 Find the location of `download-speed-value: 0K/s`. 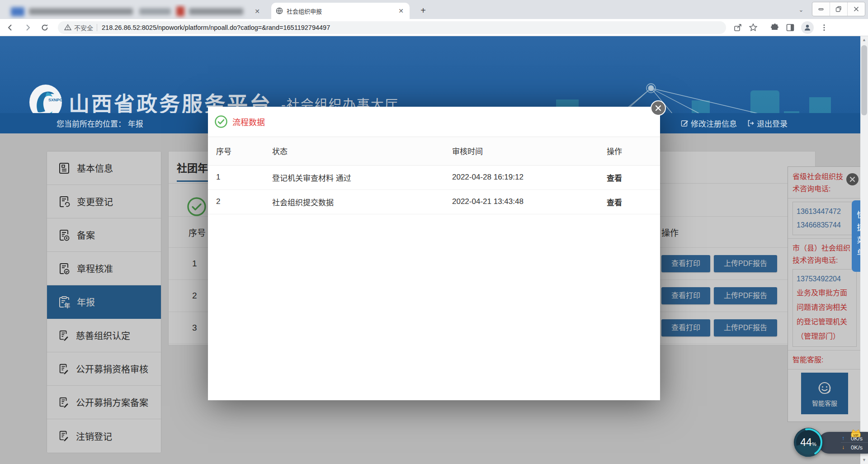

download-speed-value: 0K/s is located at coordinates (857, 448).